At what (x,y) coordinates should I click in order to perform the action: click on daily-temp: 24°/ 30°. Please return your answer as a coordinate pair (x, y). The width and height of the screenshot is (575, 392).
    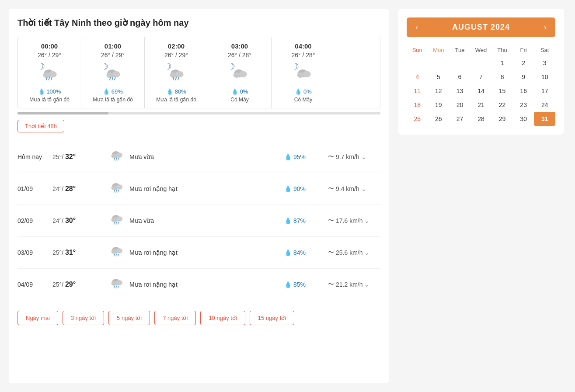
    Looking at the image, I should click on (79, 221).